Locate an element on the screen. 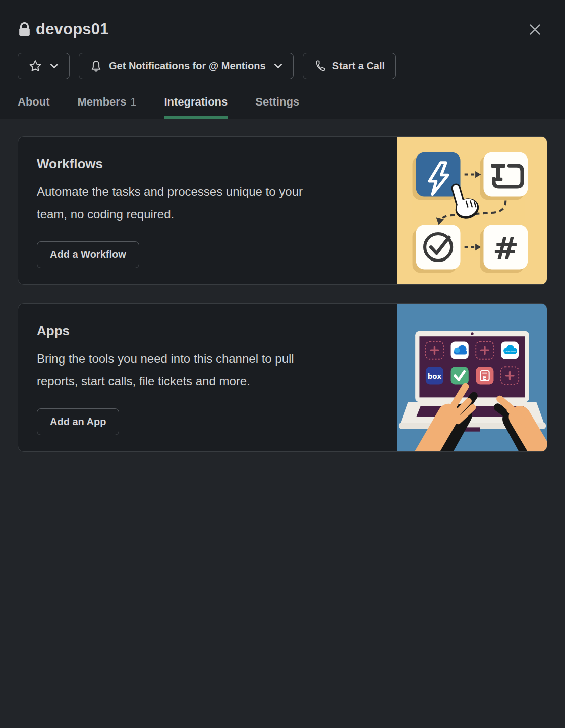 This screenshot has width=565, height=728. apps-description: Bring the tools you need into this chann… is located at coordinates (183, 370).